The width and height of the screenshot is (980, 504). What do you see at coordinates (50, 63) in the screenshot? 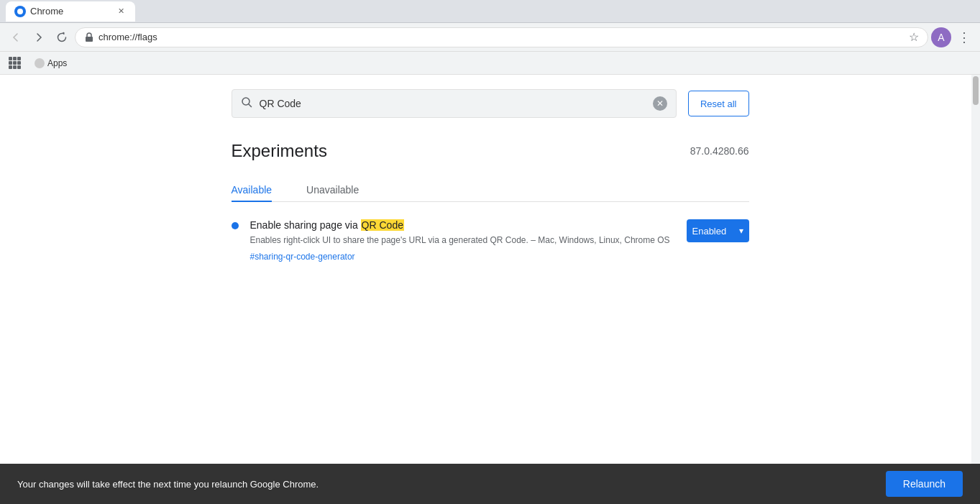
I see `apps-bookmark: Apps` at bounding box center [50, 63].